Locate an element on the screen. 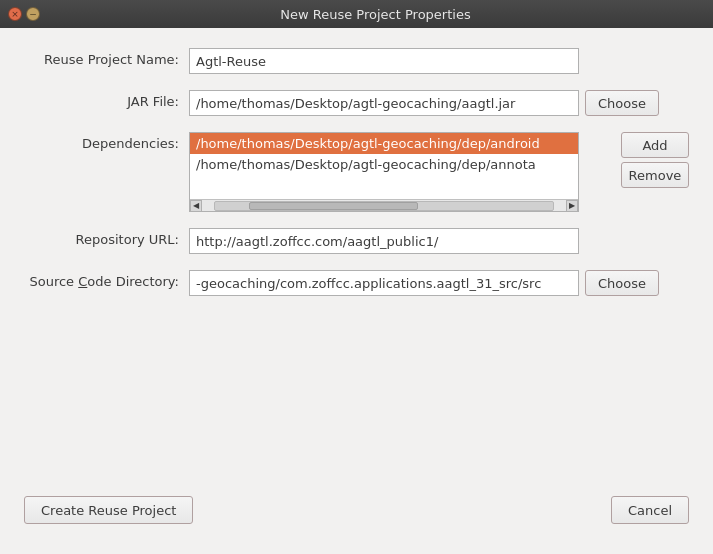 The image size is (713, 554). scroll-left-btn: ◀ is located at coordinates (196, 206).